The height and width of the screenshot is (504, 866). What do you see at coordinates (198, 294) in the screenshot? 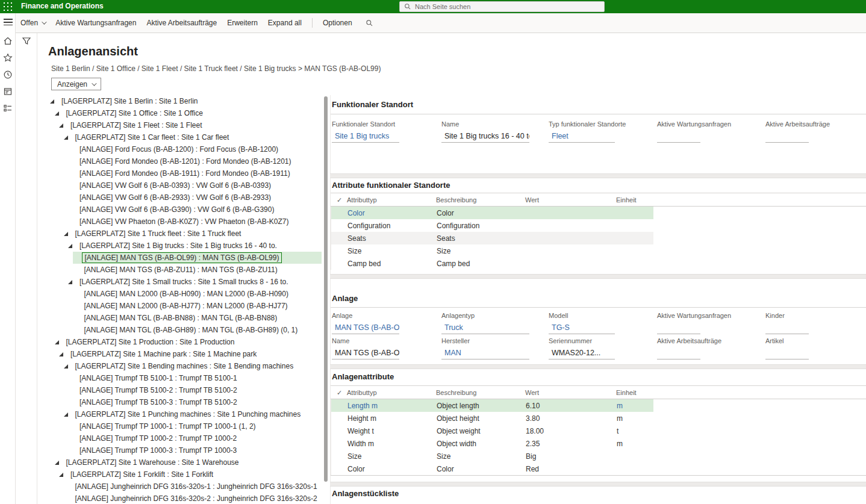
I see `tree-item: [ANLAGE] MAN L2000 (B-AB-H090) : MAN L20…` at bounding box center [198, 294].